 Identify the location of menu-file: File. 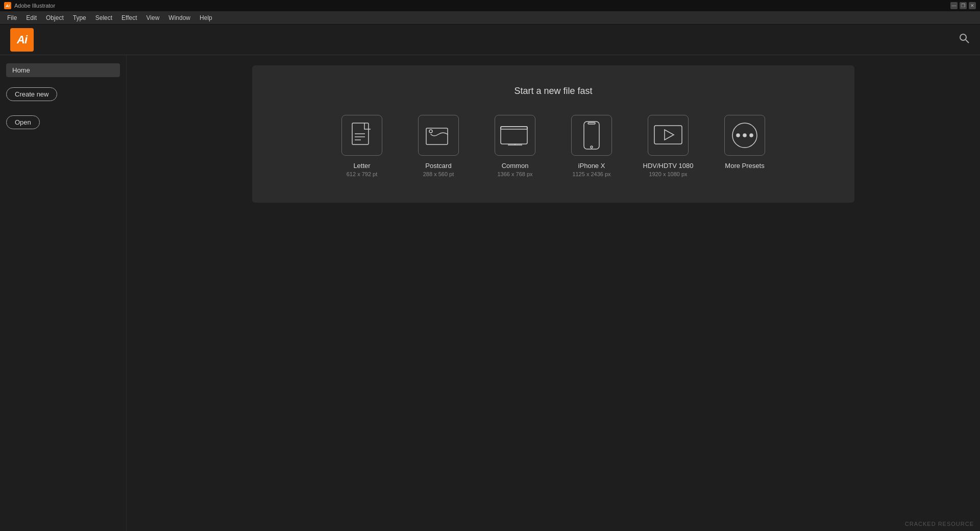
(12, 18).